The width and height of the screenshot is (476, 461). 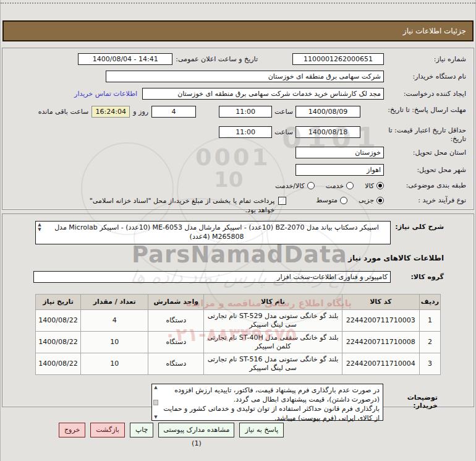 What do you see at coordinates (311, 186) in the screenshot?
I see `radio-goods-service` at bounding box center [311, 186].